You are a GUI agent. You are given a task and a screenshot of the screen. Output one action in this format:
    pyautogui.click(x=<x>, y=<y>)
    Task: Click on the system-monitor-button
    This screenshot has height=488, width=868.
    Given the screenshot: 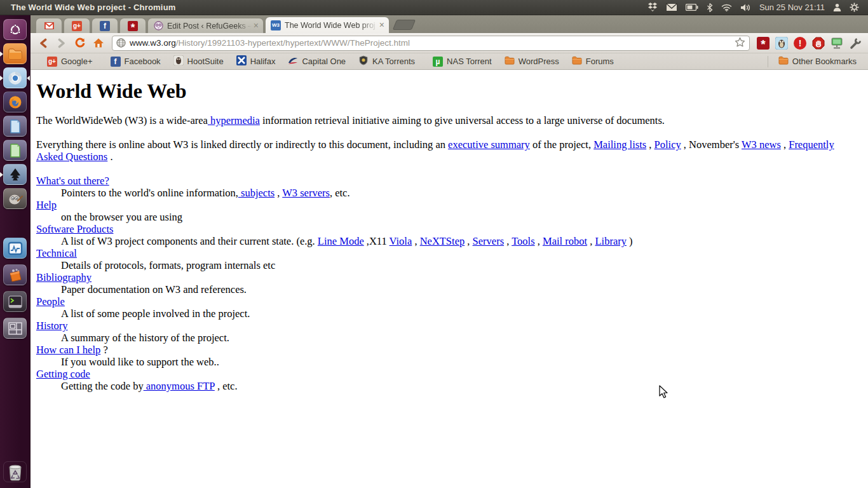 What is the action you would take?
    pyautogui.click(x=15, y=248)
    